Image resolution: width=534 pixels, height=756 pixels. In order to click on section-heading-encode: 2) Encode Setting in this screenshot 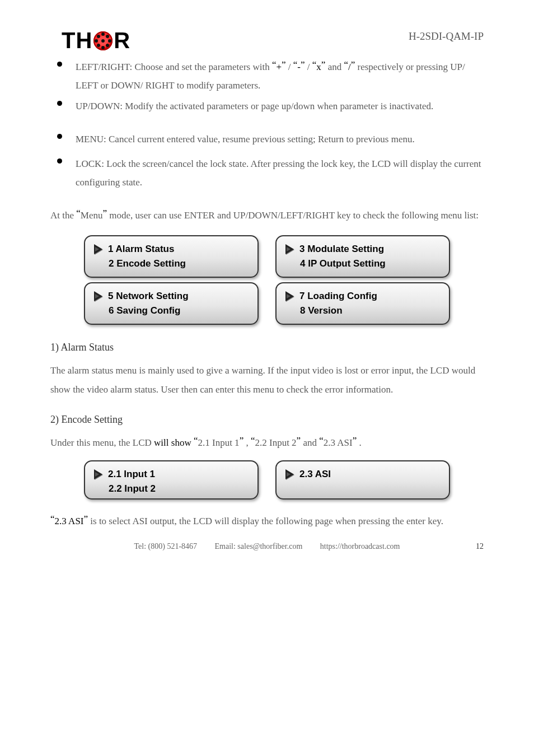, I will do `click(267, 420)`.